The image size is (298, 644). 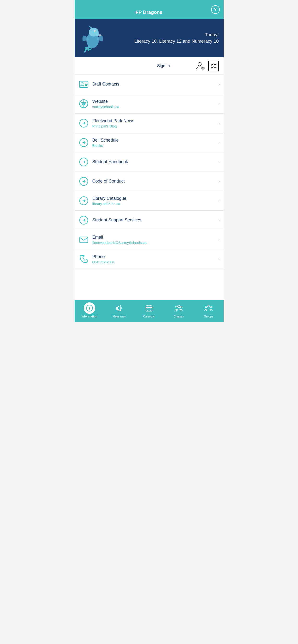 I want to click on website-content: Website surreyschools.ca, so click(x=153, y=104).